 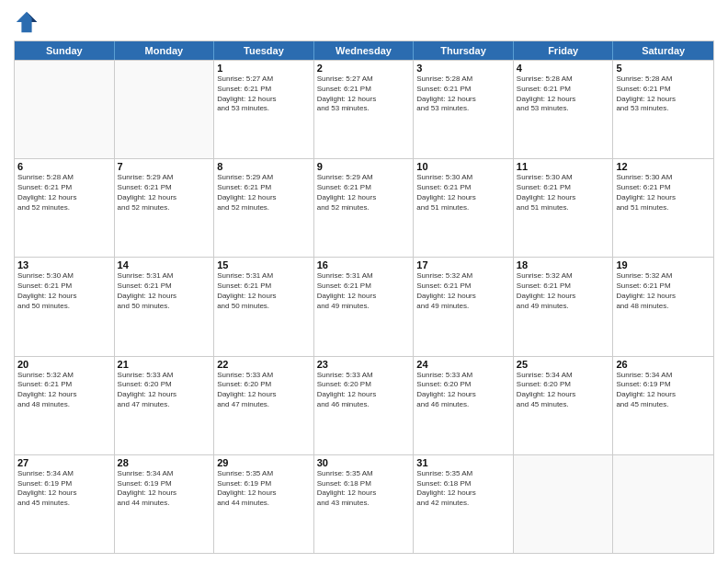 I want to click on calendar-cell: 28Sunrise: 5:34 AM Sunset: 6:19 PM Dayli…, so click(x=165, y=504).